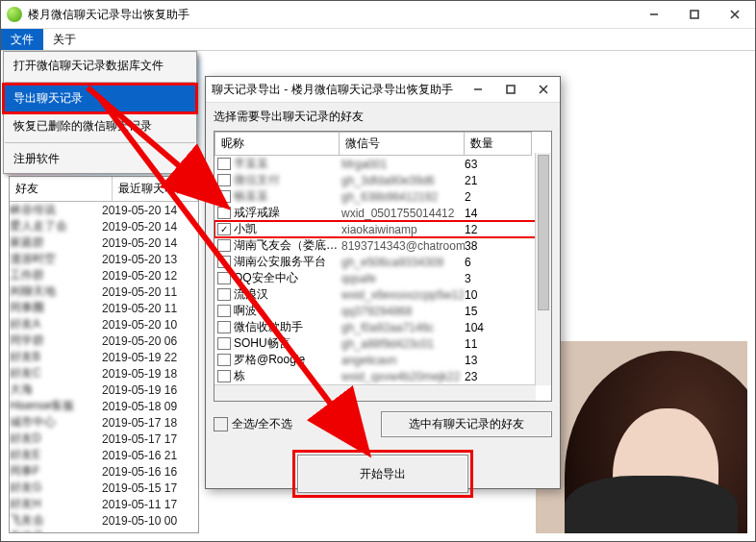 This screenshot has height=542, width=756. I want to click on table-row: ✓小凯xiaokaiwinamp12, so click(383, 229).